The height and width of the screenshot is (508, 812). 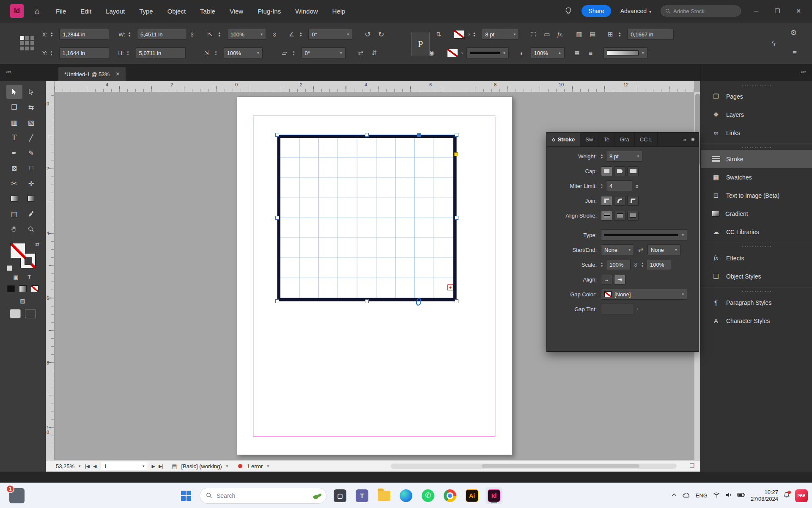 I want to click on pathfinder-icon: ⬚, so click(x=533, y=34).